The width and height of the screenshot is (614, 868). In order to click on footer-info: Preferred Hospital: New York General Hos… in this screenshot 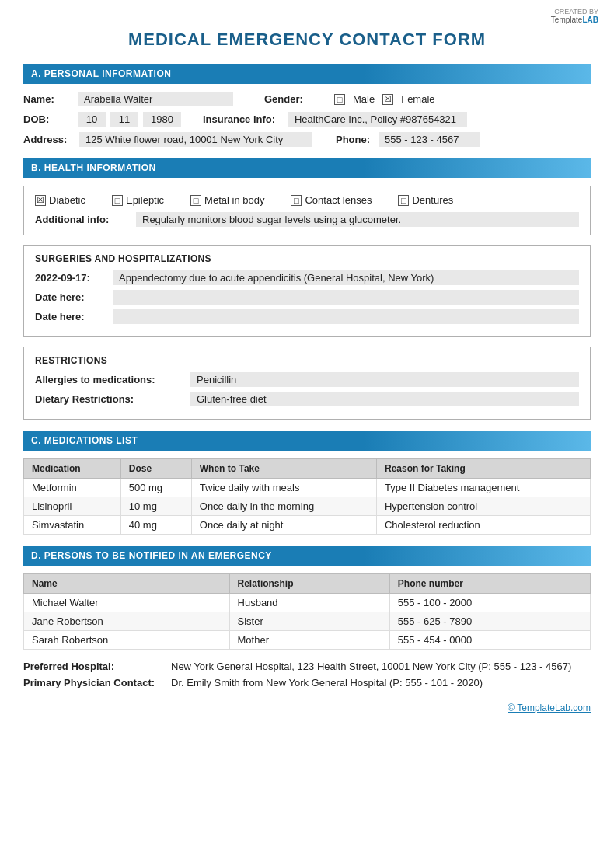, I will do `click(307, 675)`.